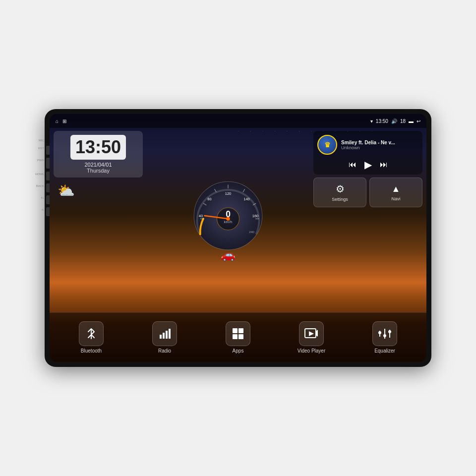 This screenshot has height=476, width=476. I want to click on clock-day: Thursday, so click(98, 171).